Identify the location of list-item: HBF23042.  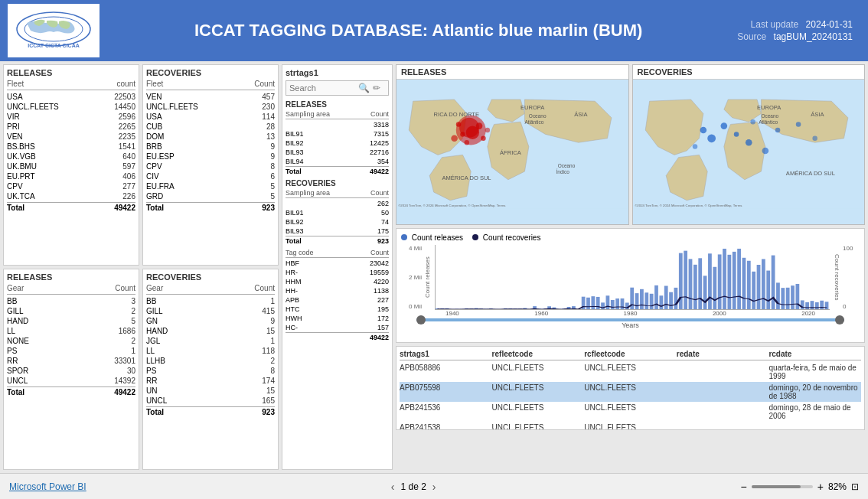
(337, 263).